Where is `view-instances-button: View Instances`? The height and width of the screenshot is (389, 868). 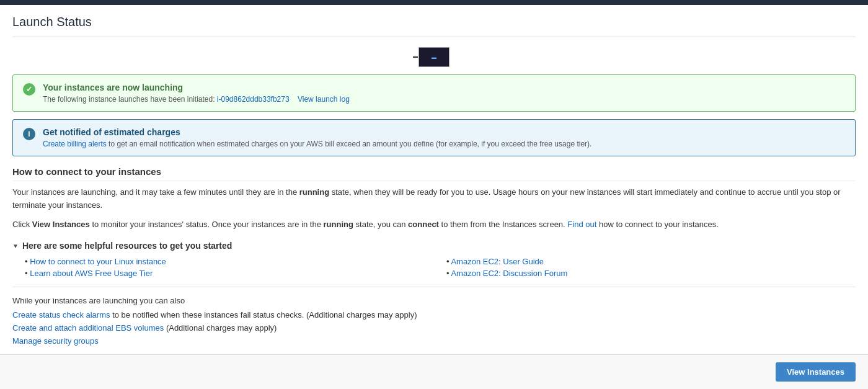
view-instances-button: View Instances is located at coordinates (816, 372).